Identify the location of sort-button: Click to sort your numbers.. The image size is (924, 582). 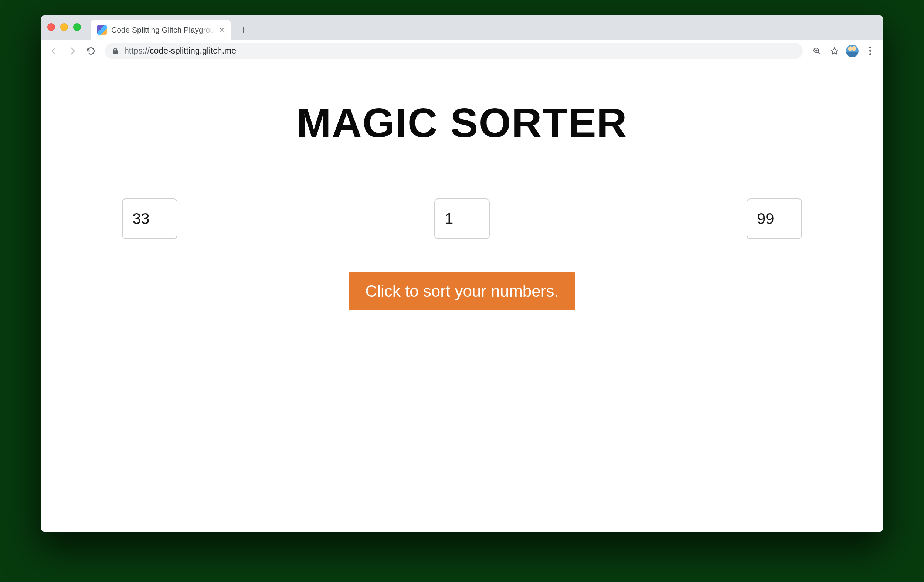
(462, 291).